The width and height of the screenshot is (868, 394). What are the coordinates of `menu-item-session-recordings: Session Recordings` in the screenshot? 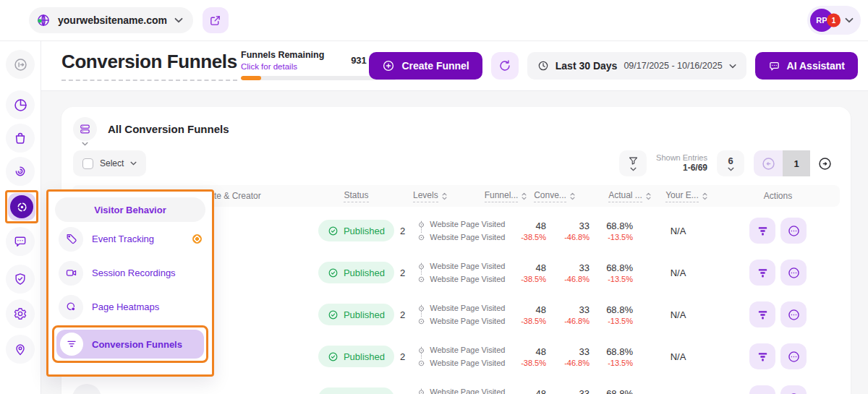 It's located at (130, 273).